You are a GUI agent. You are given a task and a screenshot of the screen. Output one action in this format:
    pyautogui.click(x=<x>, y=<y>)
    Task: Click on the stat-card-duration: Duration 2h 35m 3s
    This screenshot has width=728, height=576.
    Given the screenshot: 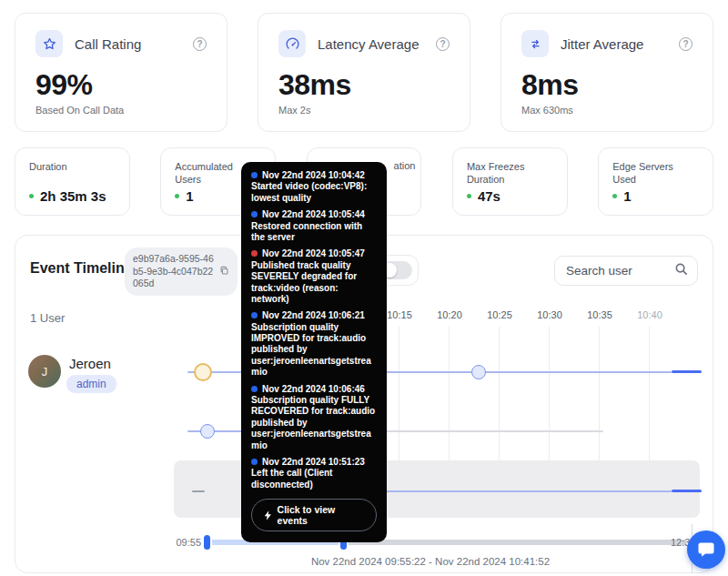 What is the action you would take?
    pyautogui.click(x=73, y=182)
    